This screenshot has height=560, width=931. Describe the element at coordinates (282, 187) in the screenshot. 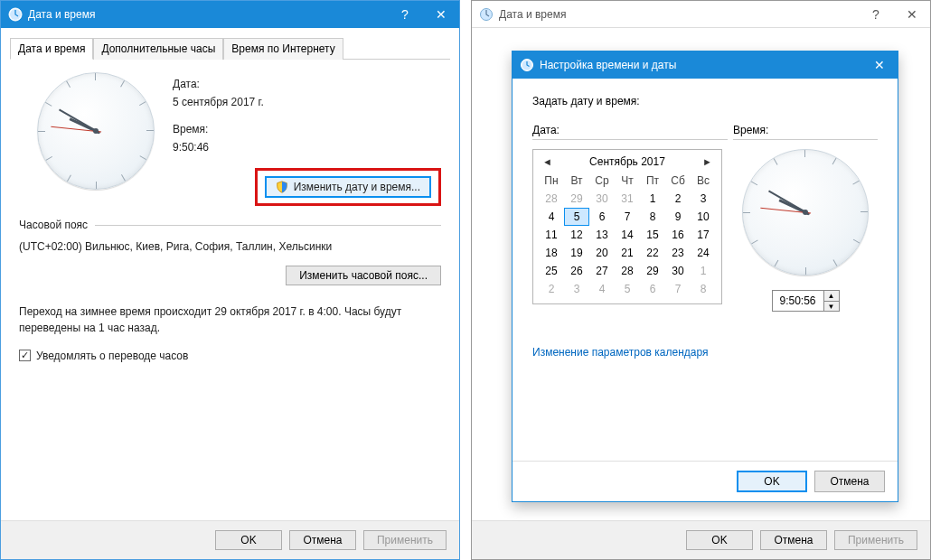

I see `shield-icon` at that location.